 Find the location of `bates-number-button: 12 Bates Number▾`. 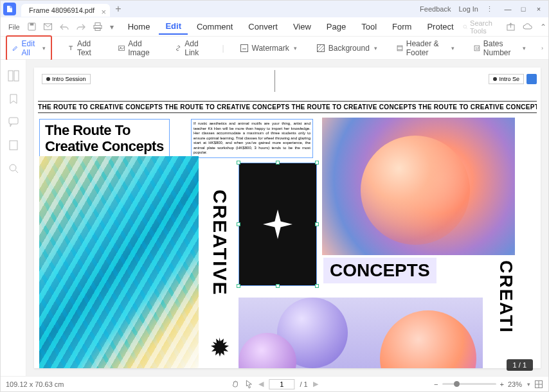

bates-number-button: 12 Bates Number▾ is located at coordinates (500, 48).